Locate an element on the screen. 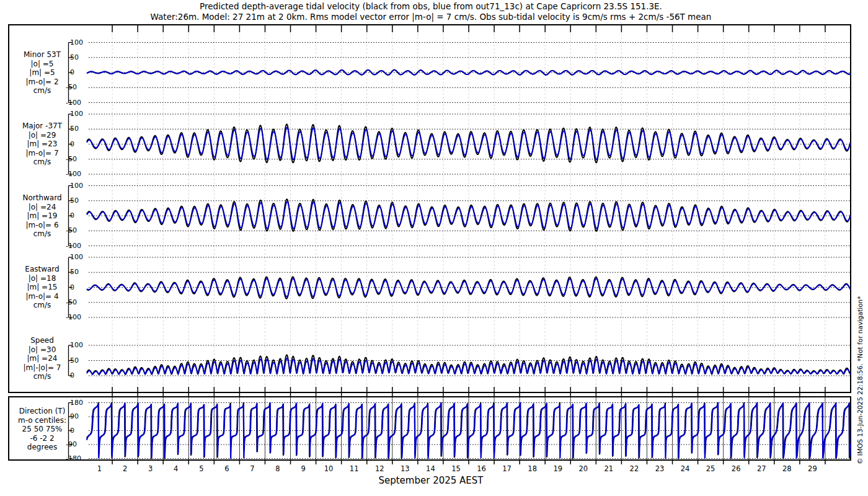 This screenshot has height=496, width=868. x-tick-label: 24 is located at coordinates (686, 469).